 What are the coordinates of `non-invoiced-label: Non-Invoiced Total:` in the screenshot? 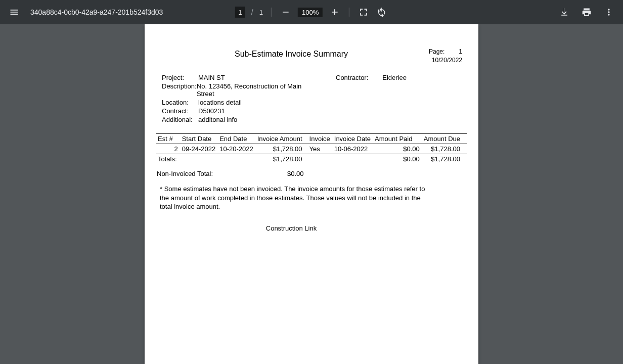 It's located at (222, 174).